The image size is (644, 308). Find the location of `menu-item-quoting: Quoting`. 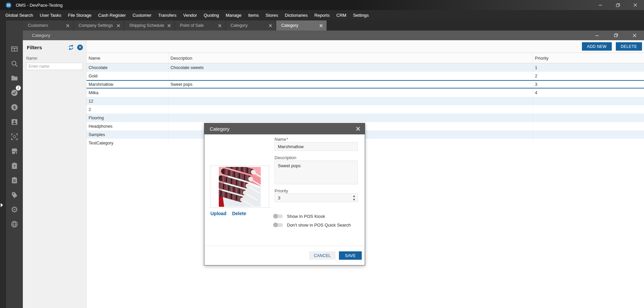

menu-item-quoting: Quoting is located at coordinates (211, 15).